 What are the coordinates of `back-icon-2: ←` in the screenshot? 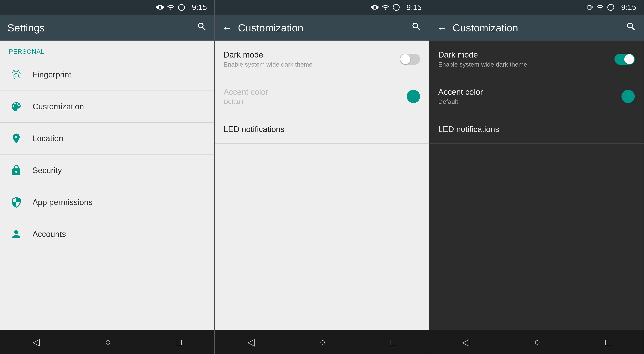 It's located at (227, 28).